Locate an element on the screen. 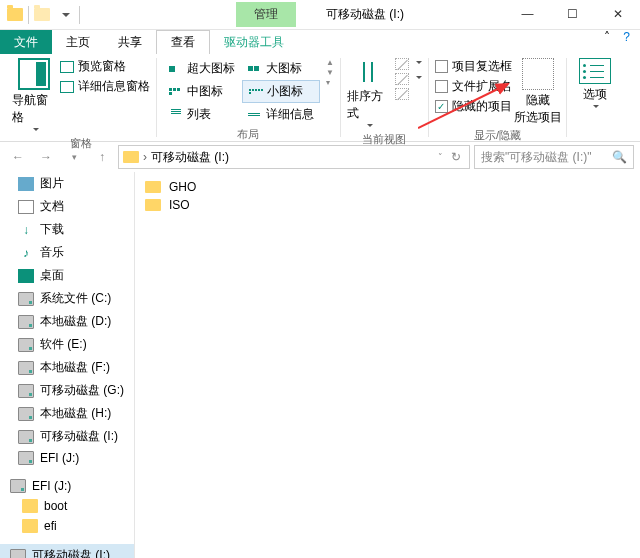  group-label: 窗格 is located at coordinates (81, 144).